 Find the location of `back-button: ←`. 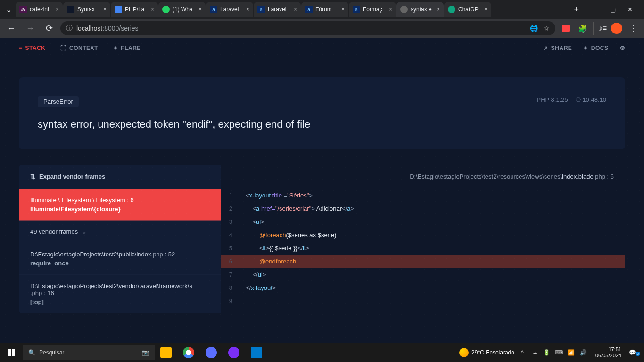

back-button: ← is located at coordinates (11, 28).